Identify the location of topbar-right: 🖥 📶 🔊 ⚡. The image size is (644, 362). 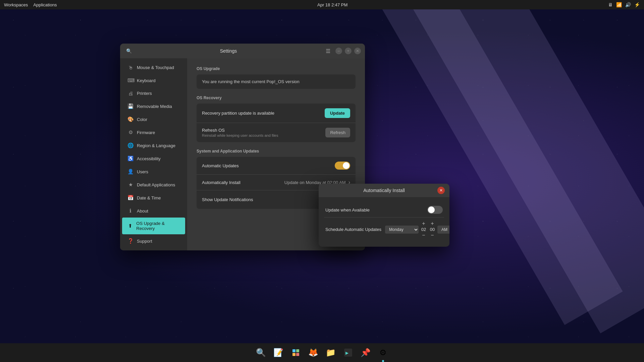
(624, 5).